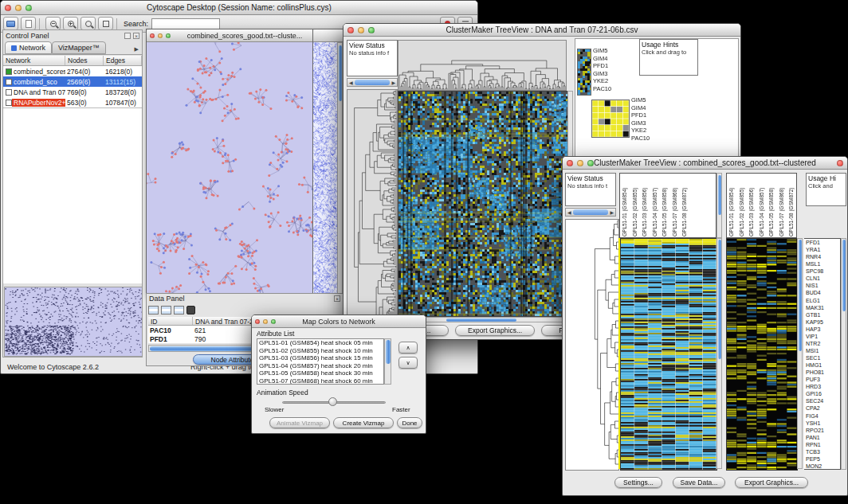 This screenshot has height=504, width=848. I want to click on network-row: combined_scores 2764(0) 16218(0), so click(73, 72).